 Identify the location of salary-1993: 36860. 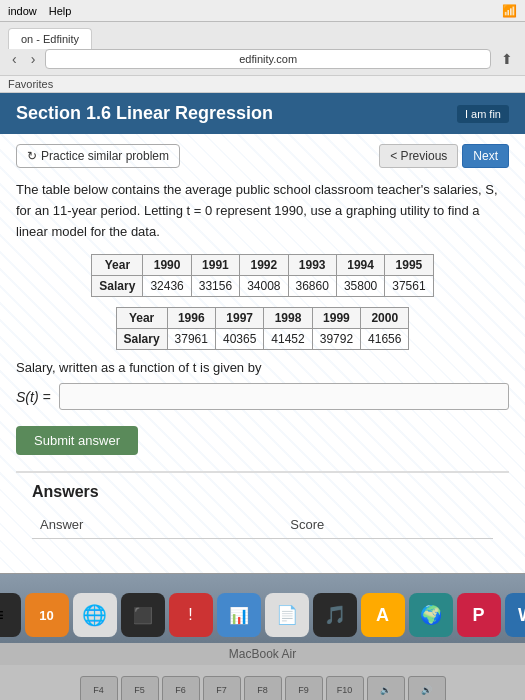
(312, 286).